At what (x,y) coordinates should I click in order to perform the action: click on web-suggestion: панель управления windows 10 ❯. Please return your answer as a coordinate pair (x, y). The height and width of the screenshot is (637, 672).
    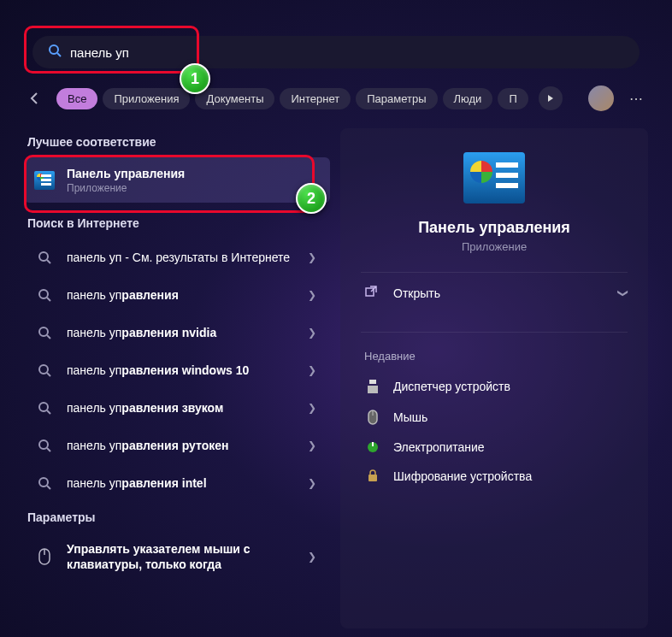
    Looking at the image, I should click on (177, 370).